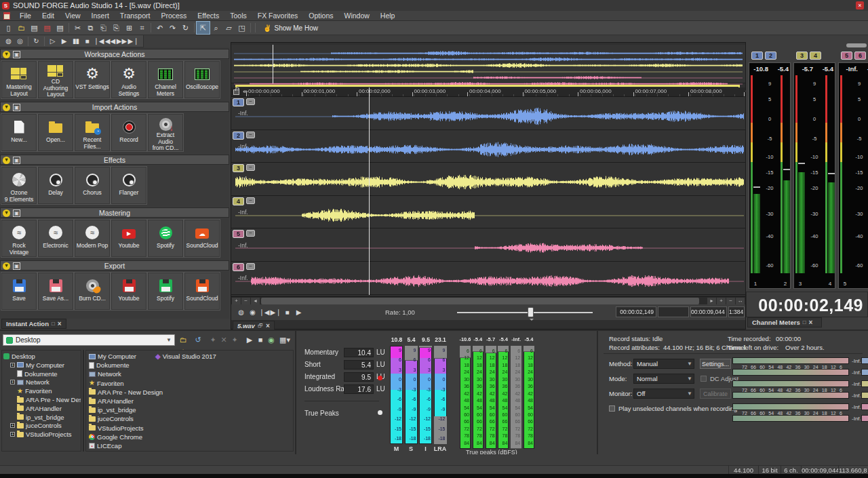 This screenshot has width=868, height=478. I want to click on file-list-item-arahandler: ARAHandler, so click(111, 401).